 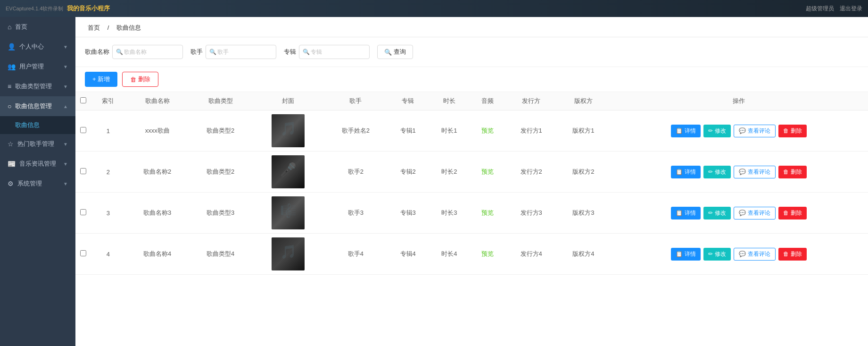 I want to click on audio-preview-link-2: 预览, so click(x=488, y=212).